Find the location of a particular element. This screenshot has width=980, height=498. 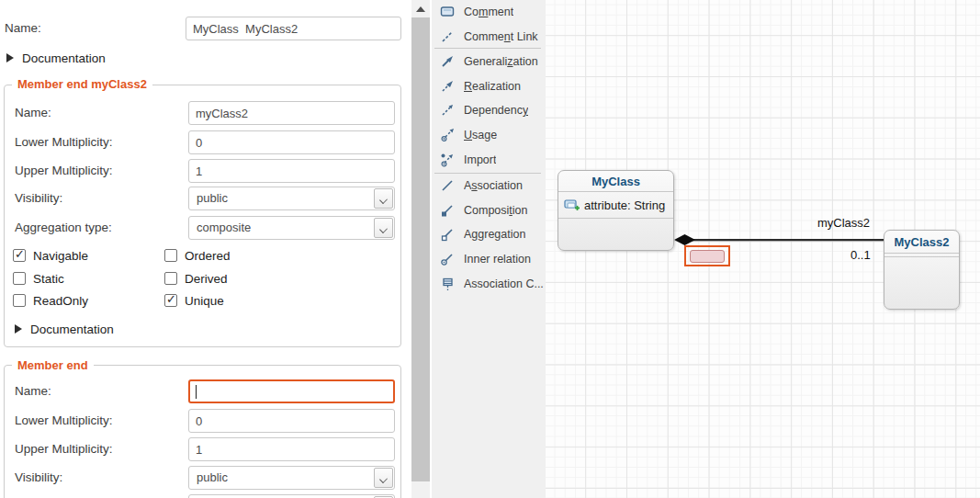

palette-item-association-class: Association C... is located at coordinates (489, 284).